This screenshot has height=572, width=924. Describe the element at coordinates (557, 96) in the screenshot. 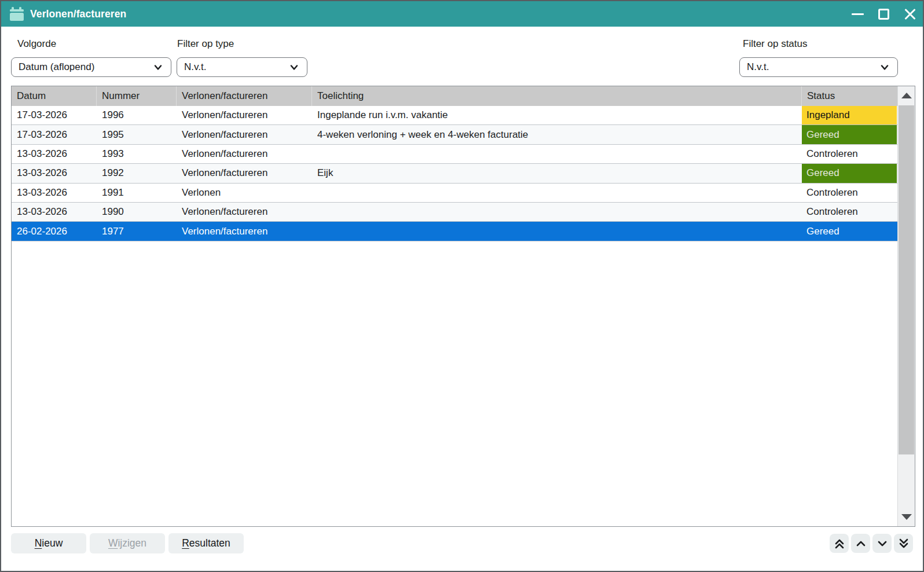

I see `column-header-toelichting: Toelichting` at that location.